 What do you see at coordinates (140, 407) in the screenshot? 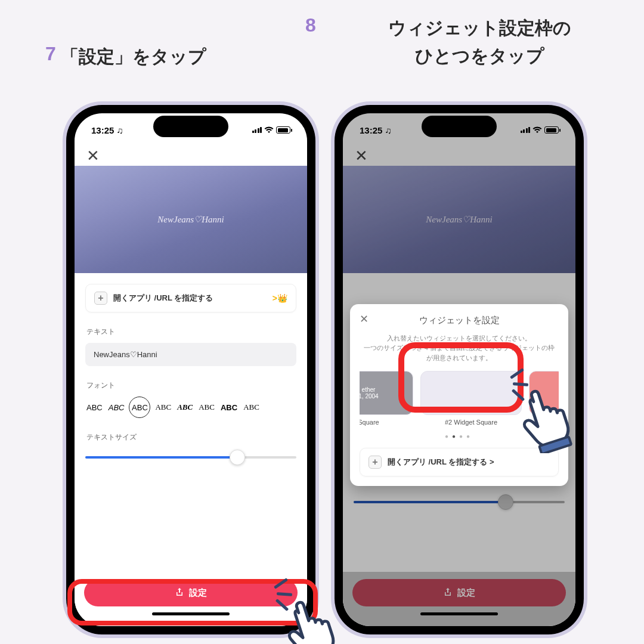
I see `font-option-selected: ABC` at bounding box center [140, 407].